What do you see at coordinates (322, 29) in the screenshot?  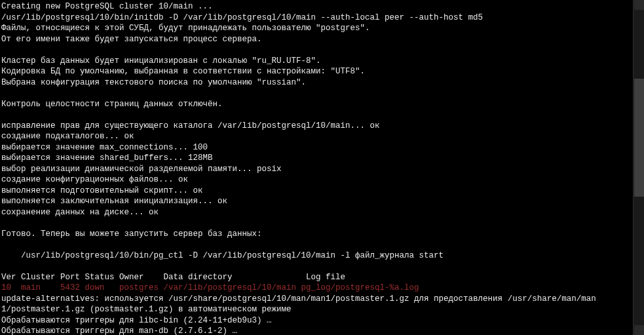 I see `terminal-line: Файлы, относящиеся к этой СУБД, будут пр…` at bounding box center [322, 29].